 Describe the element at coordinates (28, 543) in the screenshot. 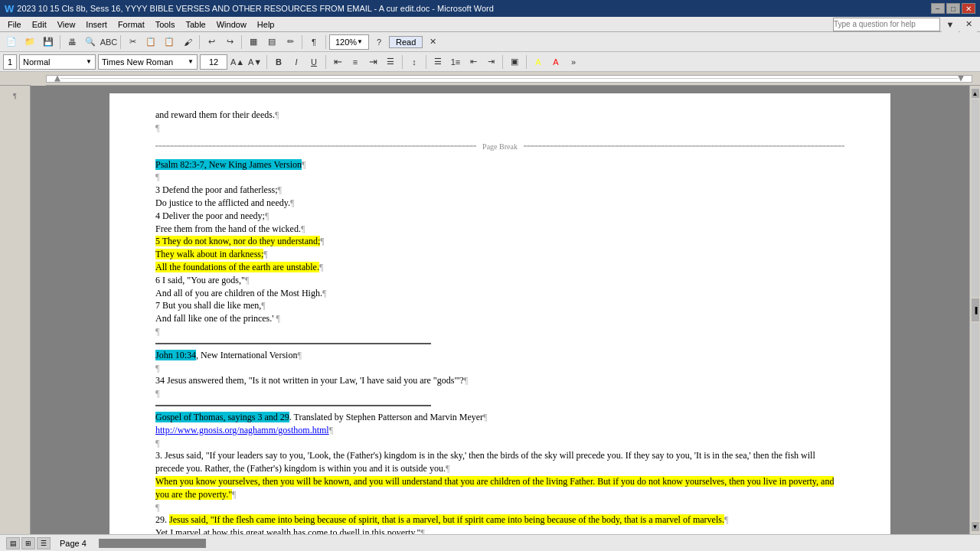

I see `web-view-button: ⊞` at that location.